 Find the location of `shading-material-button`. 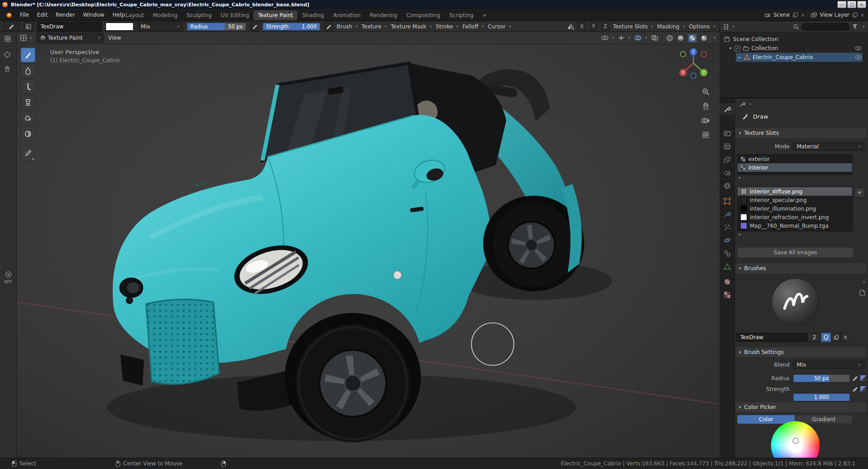

shading-material-button is located at coordinates (692, 38).